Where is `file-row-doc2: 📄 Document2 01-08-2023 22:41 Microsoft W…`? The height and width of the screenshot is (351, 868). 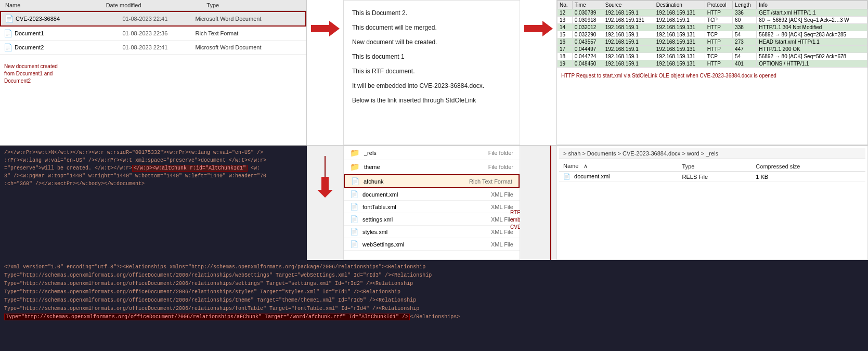 file-row-doc2: 📄 Document2 01-08-2023 22:41 Microsoft W… is located at coordinates (153, 48).